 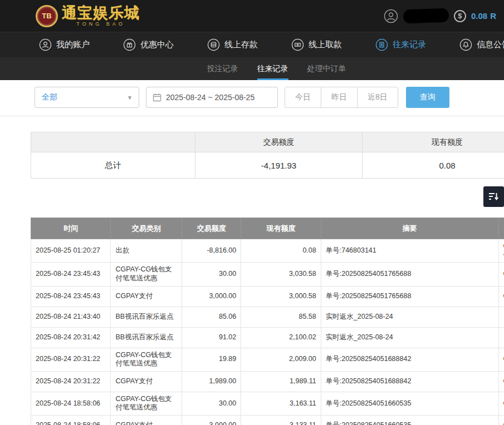 I want to click on cell-balance: 1,989.11, so click(x=281, y=382).